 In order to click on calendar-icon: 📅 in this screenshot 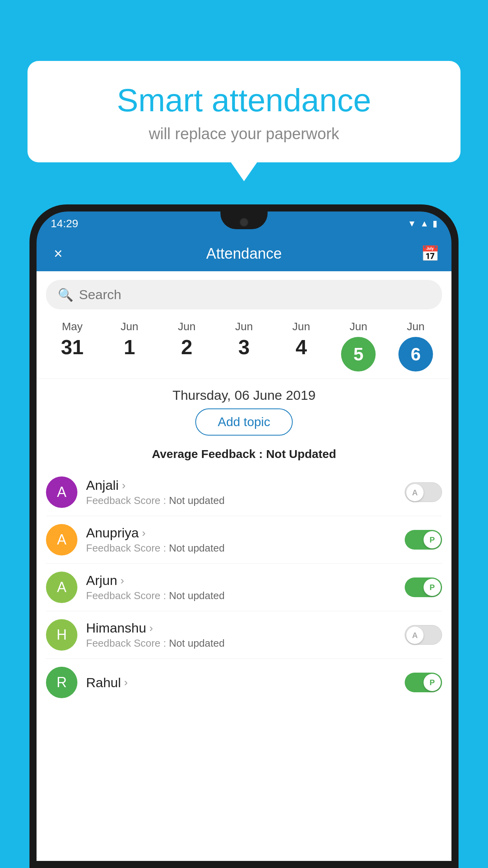, I will do `click(430, 254)`.